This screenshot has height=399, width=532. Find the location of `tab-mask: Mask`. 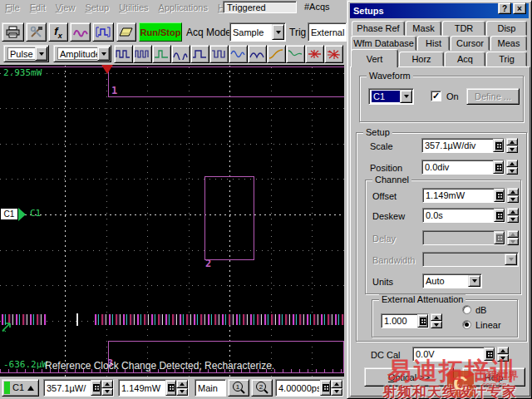

tab-mask: Mask is located at coordinates (424, 28).